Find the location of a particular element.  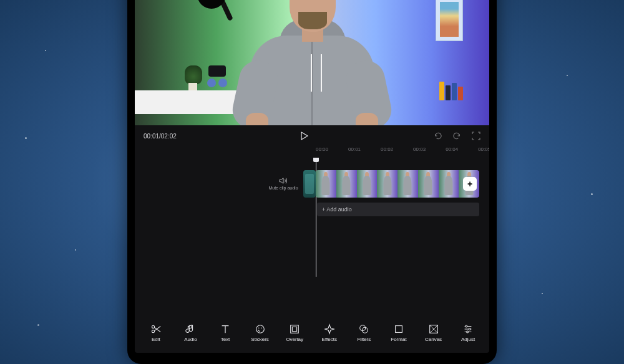

ruler-mark: 00:05 is located at coordinates (484, 152).